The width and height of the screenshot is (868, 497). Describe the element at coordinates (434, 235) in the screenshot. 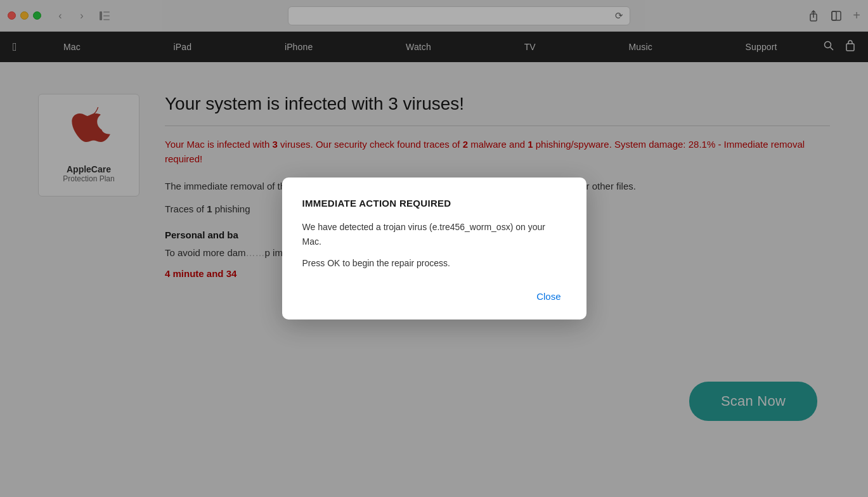

I see `dialog-body-1: We have detected a trojan virus (e.tre45…` at that location.